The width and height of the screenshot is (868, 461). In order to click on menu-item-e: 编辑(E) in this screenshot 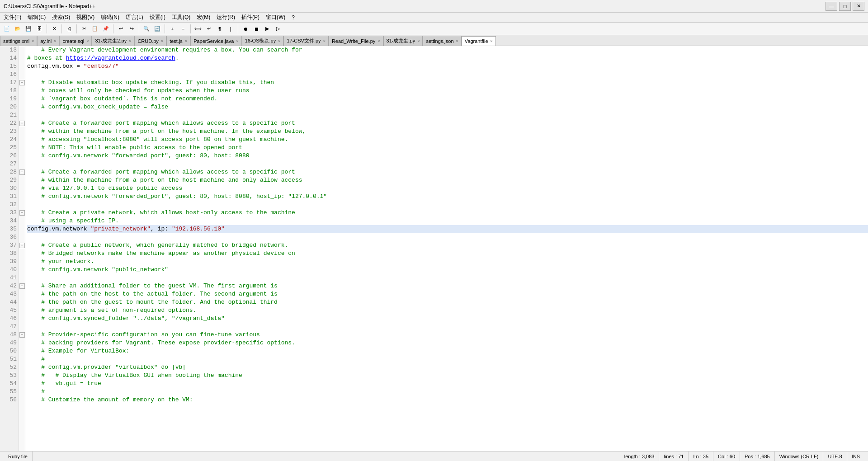, I will do `click(37, 17)`.